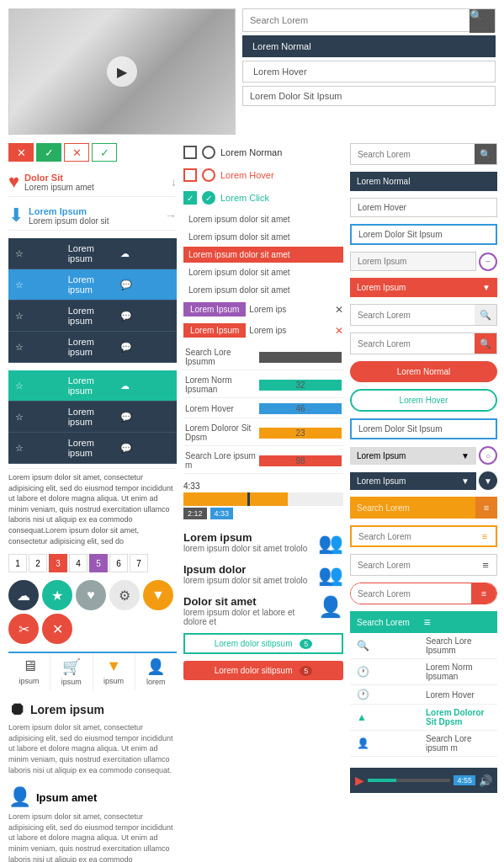 The width and height of the screenshot is (504, 862). Describe the element at coordinates (104, 152) in the screenshot. I see `toggle-check-green-outline: ✓` at that location.